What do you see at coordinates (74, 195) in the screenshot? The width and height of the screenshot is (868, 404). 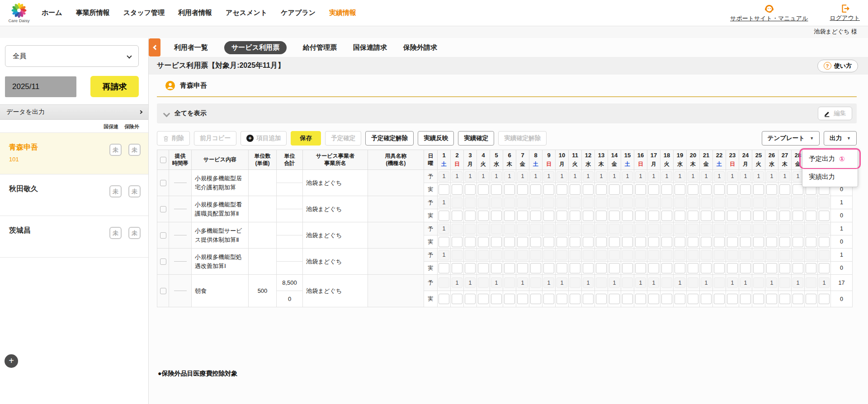 I see `user-list-item: 秋田敬久未未` at bounding box center [74, 195].